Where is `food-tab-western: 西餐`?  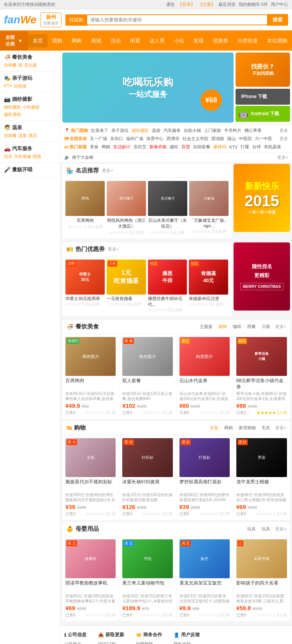 food-tab-western: 西餐 is located at coordinates (252, 327).